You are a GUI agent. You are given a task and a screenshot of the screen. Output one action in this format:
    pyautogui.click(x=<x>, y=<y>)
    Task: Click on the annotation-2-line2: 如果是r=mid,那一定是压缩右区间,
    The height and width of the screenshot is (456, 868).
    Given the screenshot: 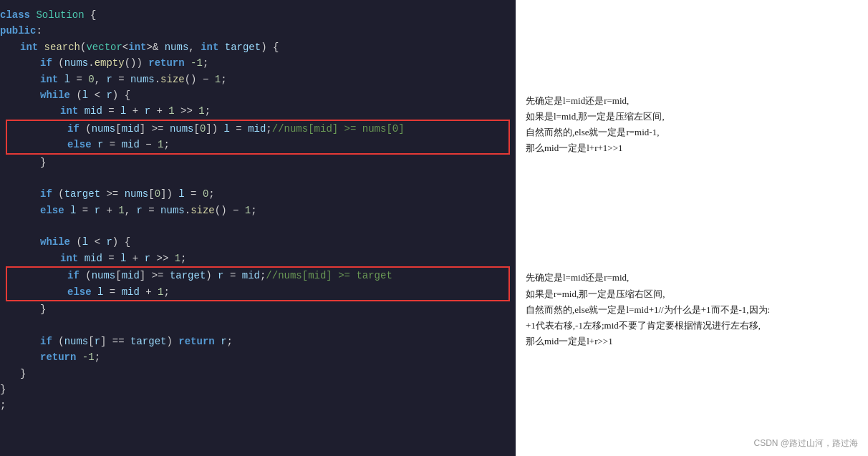 What is the action you would take?
    pyautogui.click(x=692, y=294)
    